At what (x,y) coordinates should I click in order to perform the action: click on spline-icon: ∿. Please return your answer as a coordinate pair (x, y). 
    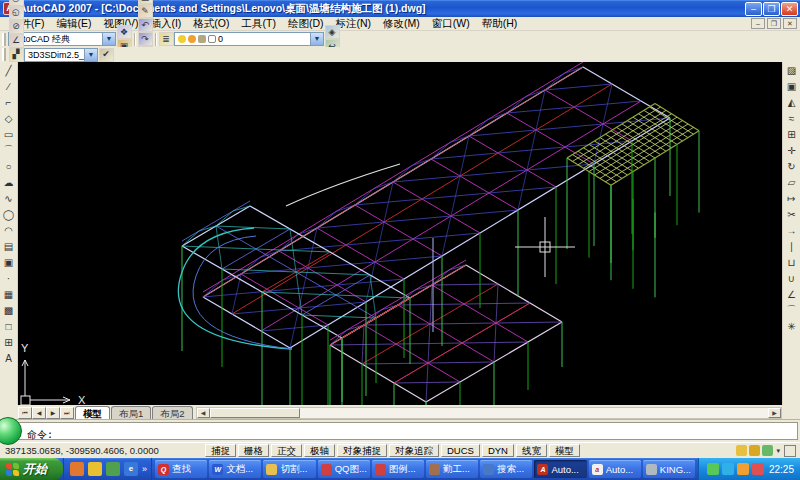
    Looking at the image, I should click on (8, 198).